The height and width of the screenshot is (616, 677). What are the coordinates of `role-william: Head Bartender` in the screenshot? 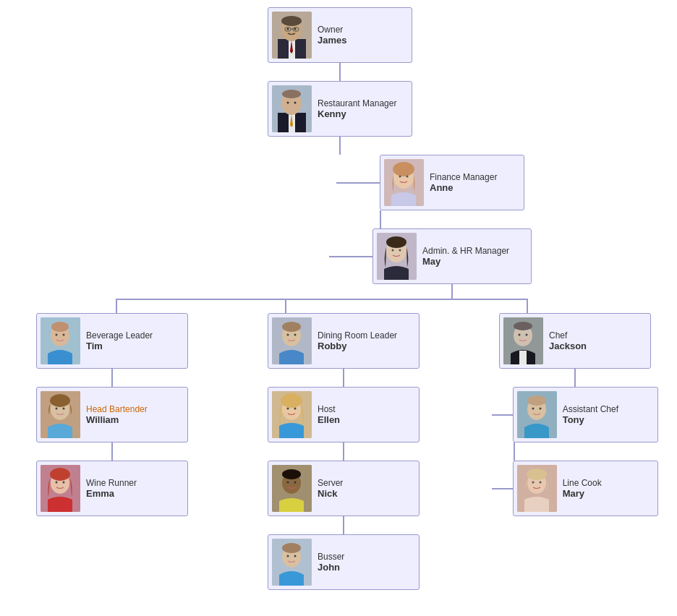 It's located at (117, 409).